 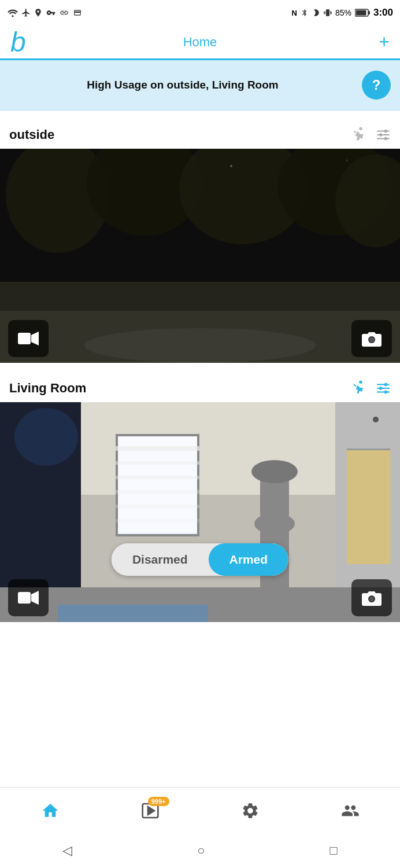 I want to click on nav-item-settings, so click(x=250, y=811).